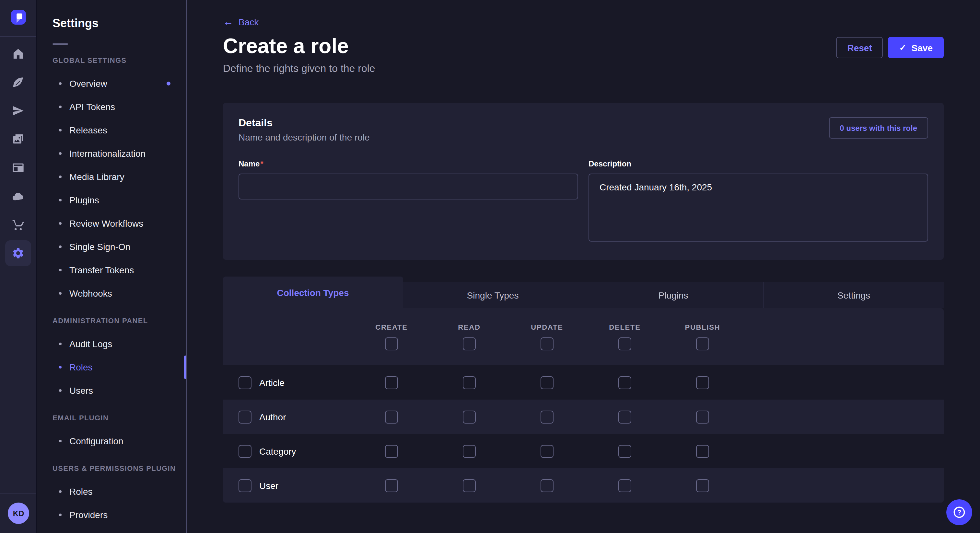 The width and height of the screenshot is (980, 533). Describe the element at coordinates (18, 253) in the screenshot. I see `settings-icon` at that location.